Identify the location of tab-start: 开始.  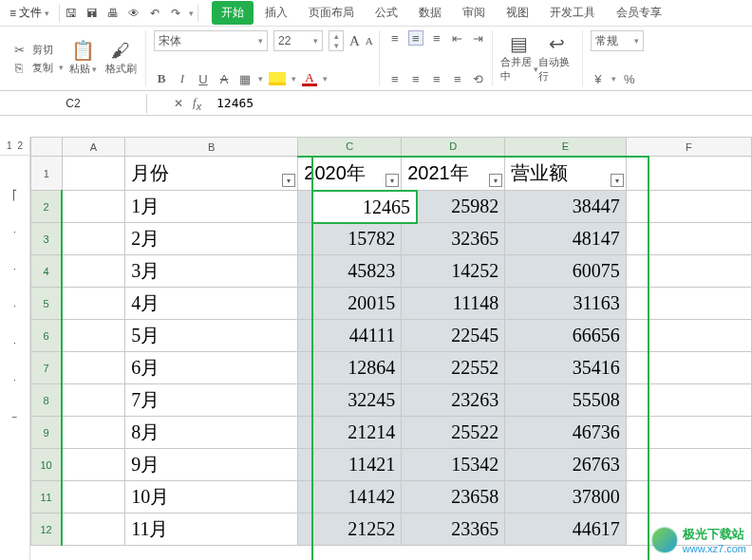
(233, 13).